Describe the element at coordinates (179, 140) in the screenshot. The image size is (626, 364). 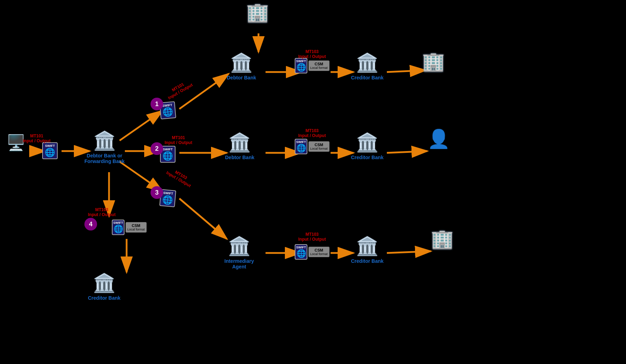
I see `mt101-2-label: MT101 Input / Output` at that location.